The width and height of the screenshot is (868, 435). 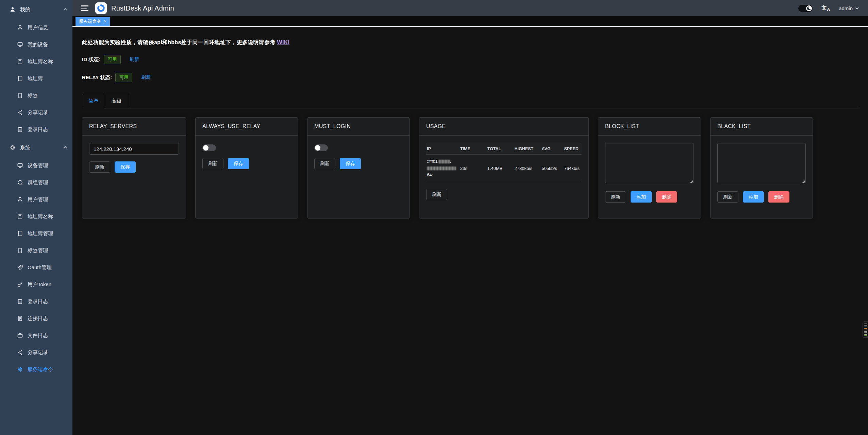 I want to click on chevron-down-icon, so click(x=857, y=8).